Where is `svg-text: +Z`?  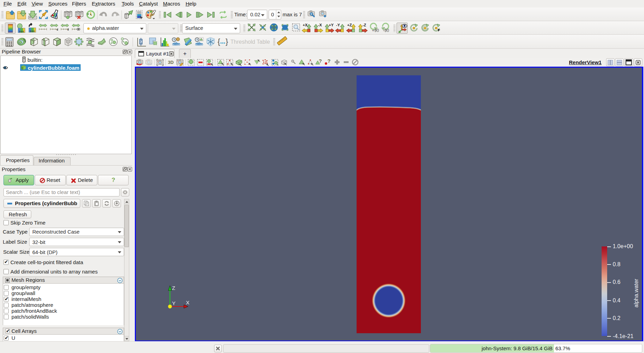
svg-text: +Z is located at coordinates (350, 25).